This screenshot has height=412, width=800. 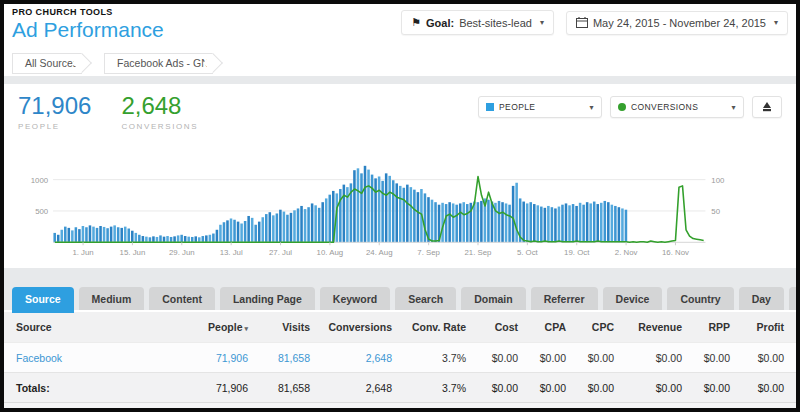 I want to click on people-value: 71,906, so click(x=54, y=106).